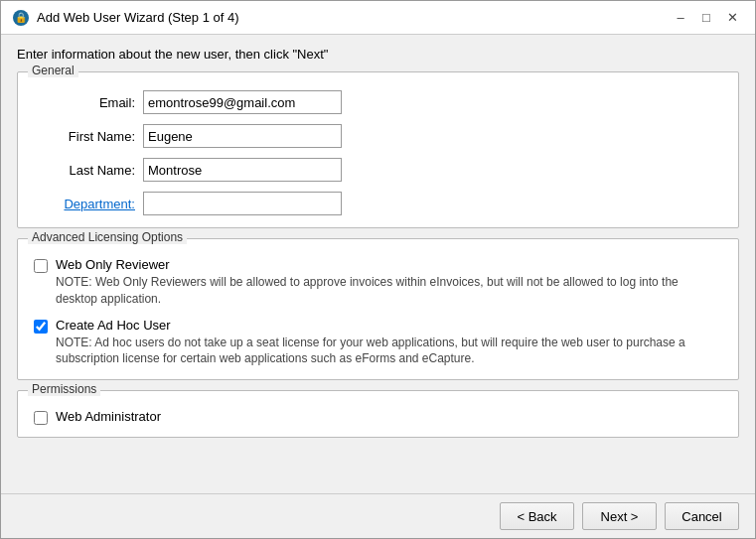  What do you see at coordinates (378, 18) in the screenshot?
I see `title-bar: 🔒 Add Web User Wizard (Step 1 of 4) – □ …` at bounding box center [378, 18].